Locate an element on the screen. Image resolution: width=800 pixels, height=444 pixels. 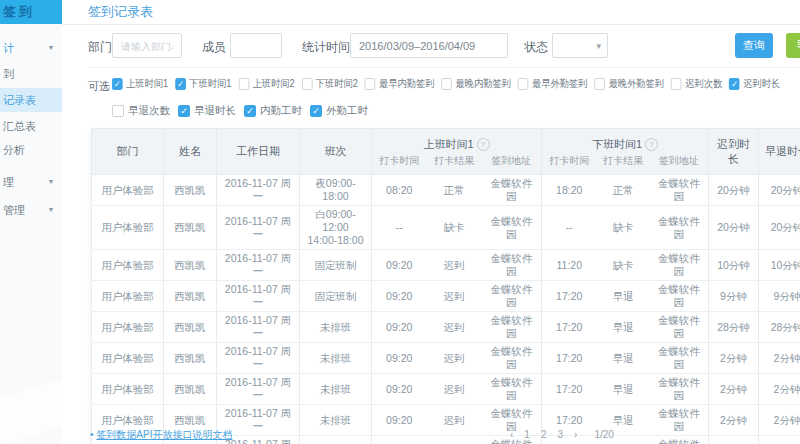
sidebar-item: 到 is located at coordinates (31, 74).